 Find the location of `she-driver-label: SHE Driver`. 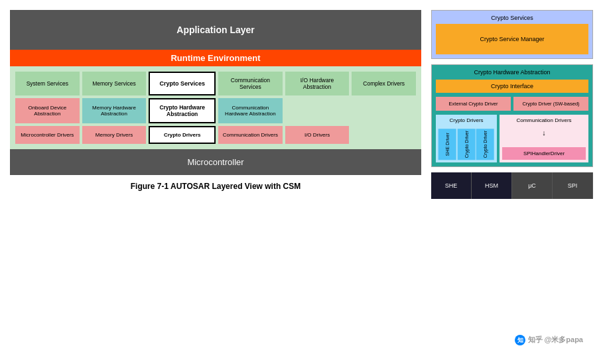

she-driver-label: SHE Driver is located at coordinates (447, 145).